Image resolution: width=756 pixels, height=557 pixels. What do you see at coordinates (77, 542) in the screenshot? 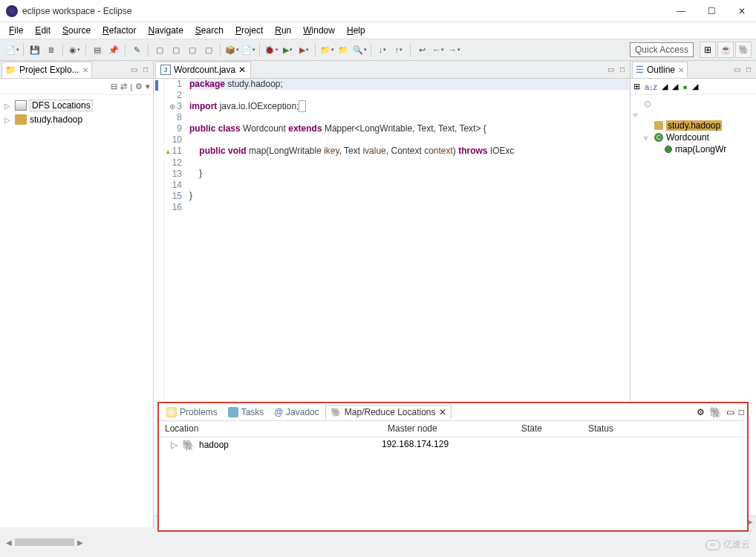
I see `explorer-horizontal-scrollbar: ◀▶` at bounding box center [77, 542].